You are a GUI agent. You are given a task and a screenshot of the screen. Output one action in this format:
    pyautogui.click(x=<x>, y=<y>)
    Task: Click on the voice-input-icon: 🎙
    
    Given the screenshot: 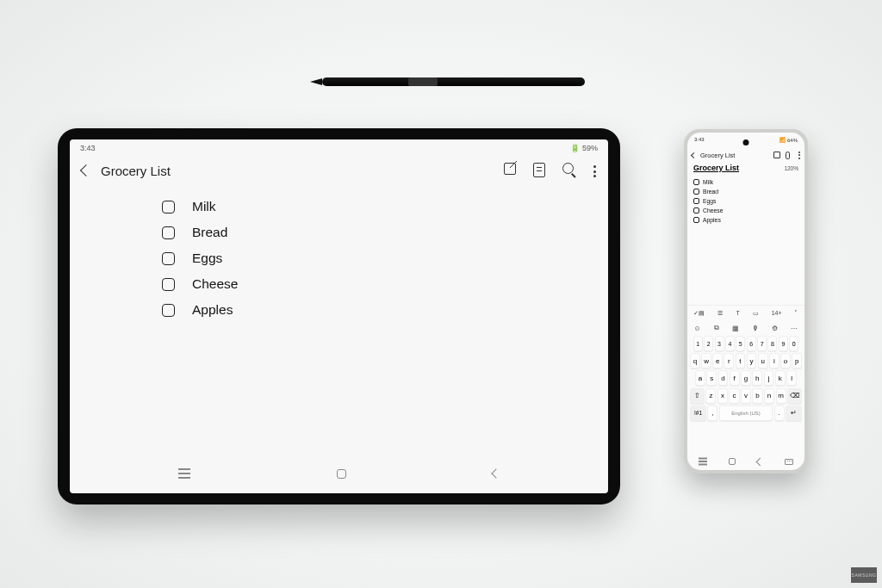 What is the action you would take?
    pyautogui.click(x=755, y=329)
    